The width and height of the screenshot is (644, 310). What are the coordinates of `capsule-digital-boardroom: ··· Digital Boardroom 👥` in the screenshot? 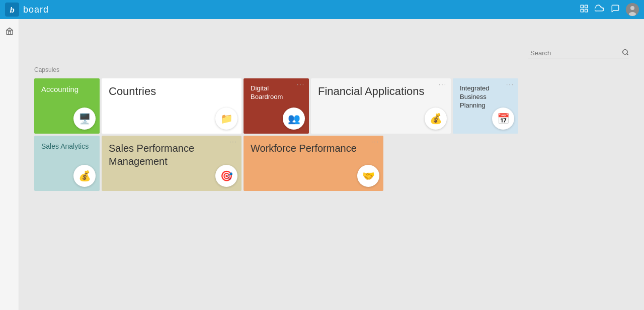 It's located at (276, 106).